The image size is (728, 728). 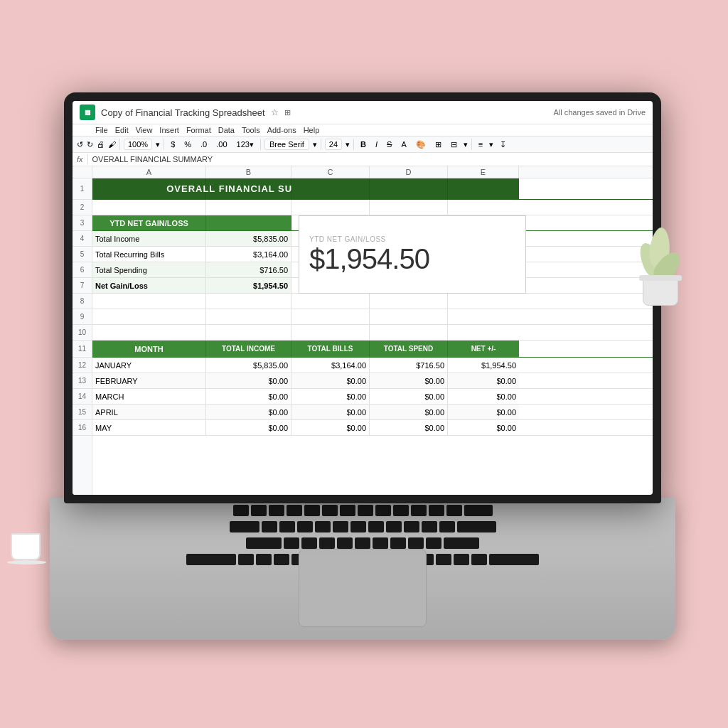 I want to click on merge-btn: ⊟, so click(x=454, y=145).